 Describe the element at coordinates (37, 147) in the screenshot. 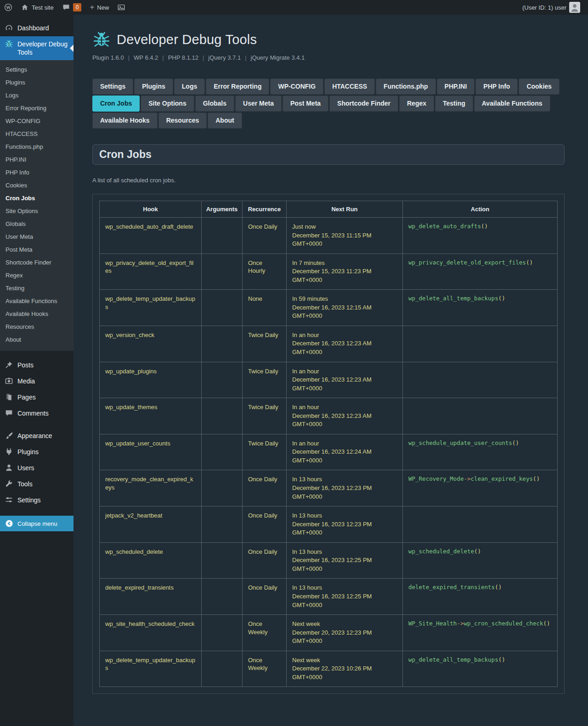

I see `sidebar-subitem-functions-php: Functions.php` at that location.